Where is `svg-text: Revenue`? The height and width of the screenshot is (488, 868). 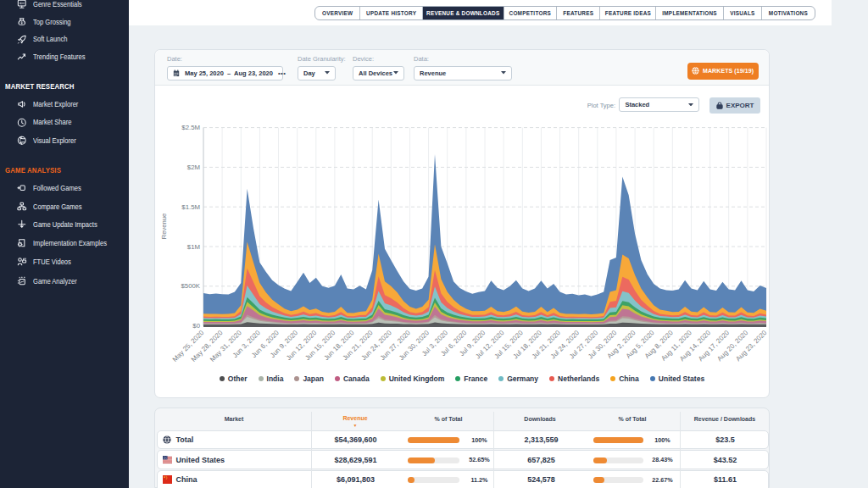 svg-text: Revenue is located at coordinates (164, 226).